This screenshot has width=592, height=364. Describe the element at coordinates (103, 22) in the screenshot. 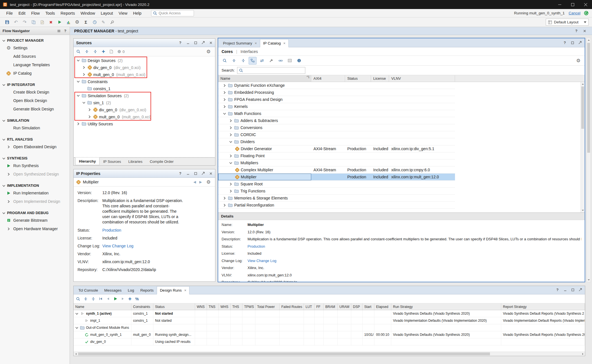

I see `edit-icon: ✎` at that location.